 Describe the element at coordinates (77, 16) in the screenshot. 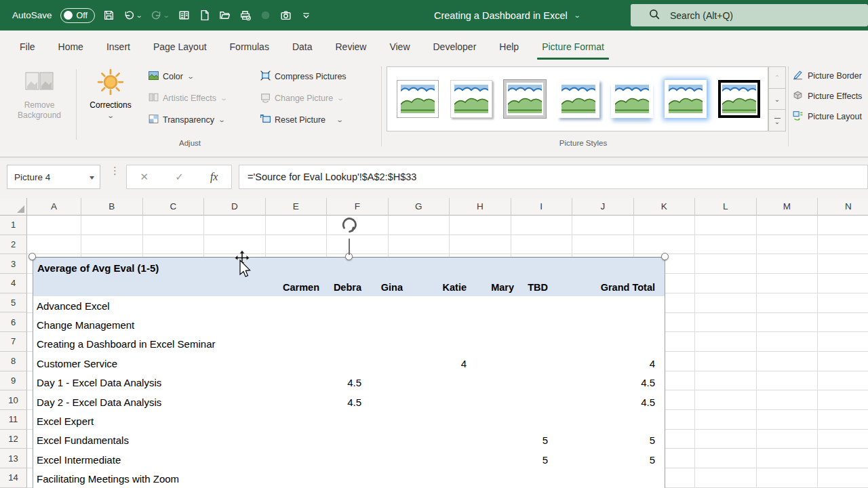

I see `autosave-toggle: Off` at that location.